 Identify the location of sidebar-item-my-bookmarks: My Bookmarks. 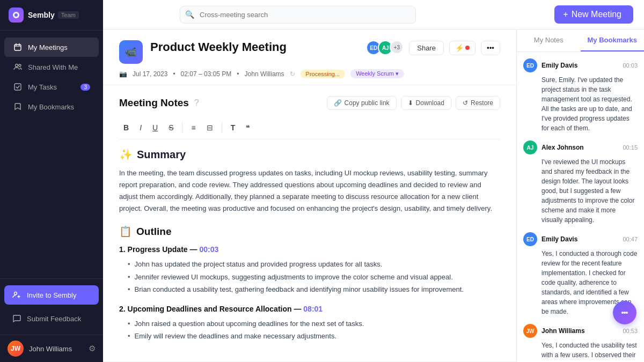
(52, 107).